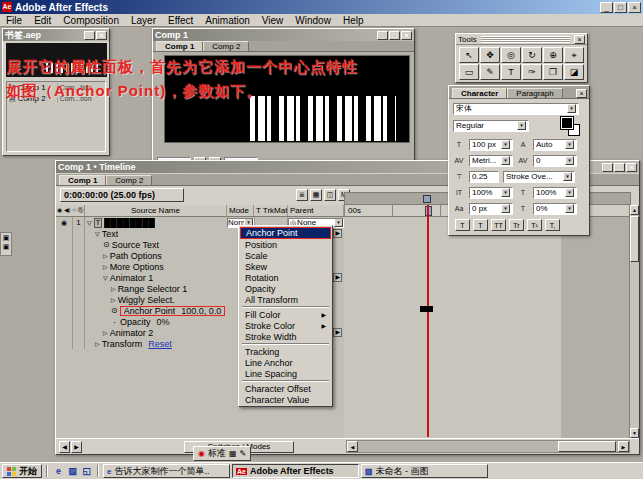  Describe the element at coordinates (490, 72) in the screenshot. I see `pen-tool: ✎` at that location.